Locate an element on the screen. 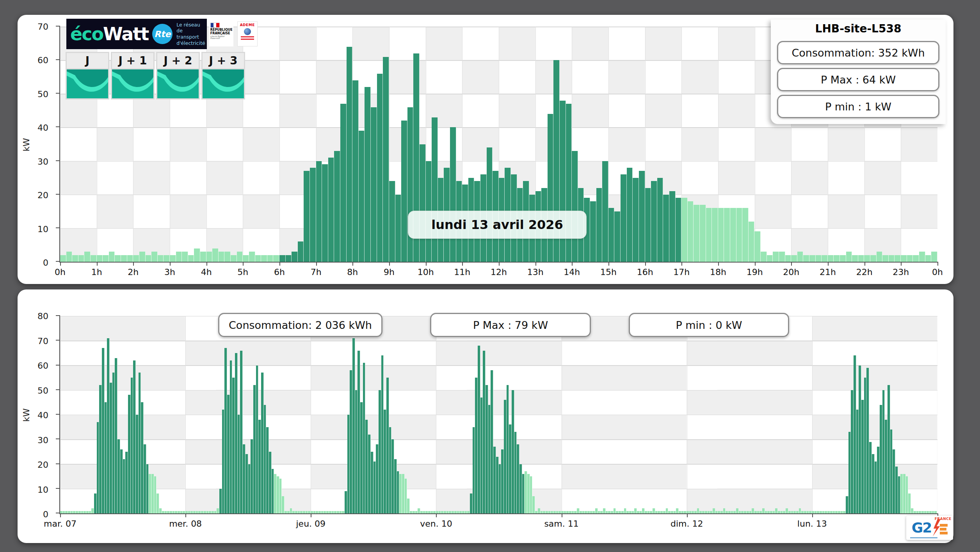 This screenshot has height=552, width=980. site-name: LHB-site-L538 is located at coordinates (858, 28).